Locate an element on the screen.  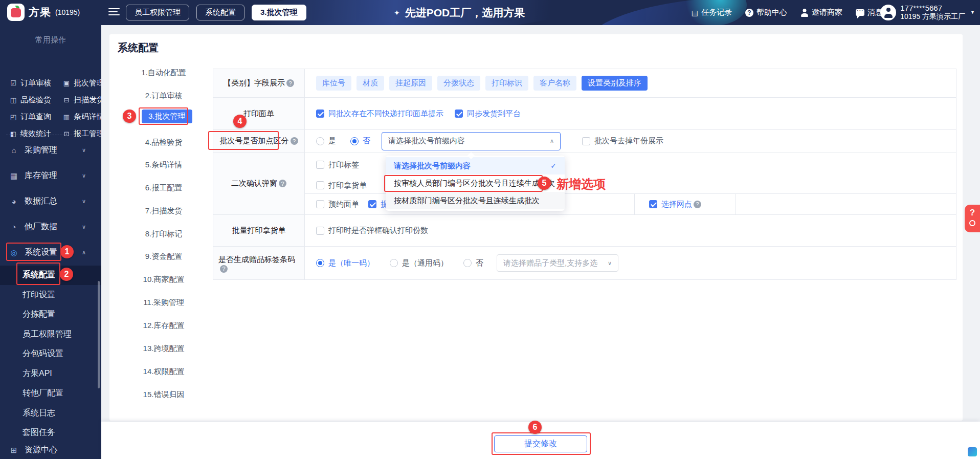
work-report-icon: ⊡ is located at coordinates (66, 134).